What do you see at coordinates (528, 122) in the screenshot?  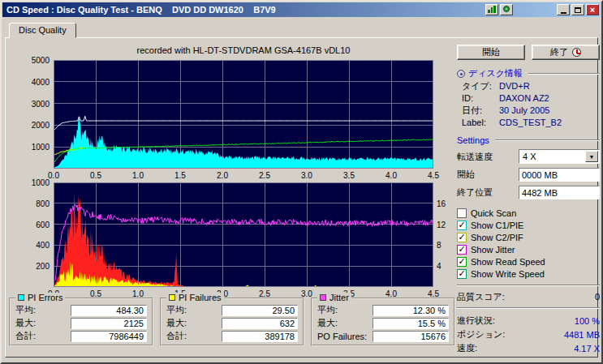 I see `disc-label-row: Label:CDS_TEST_B2` at bounding box center [528, 122].